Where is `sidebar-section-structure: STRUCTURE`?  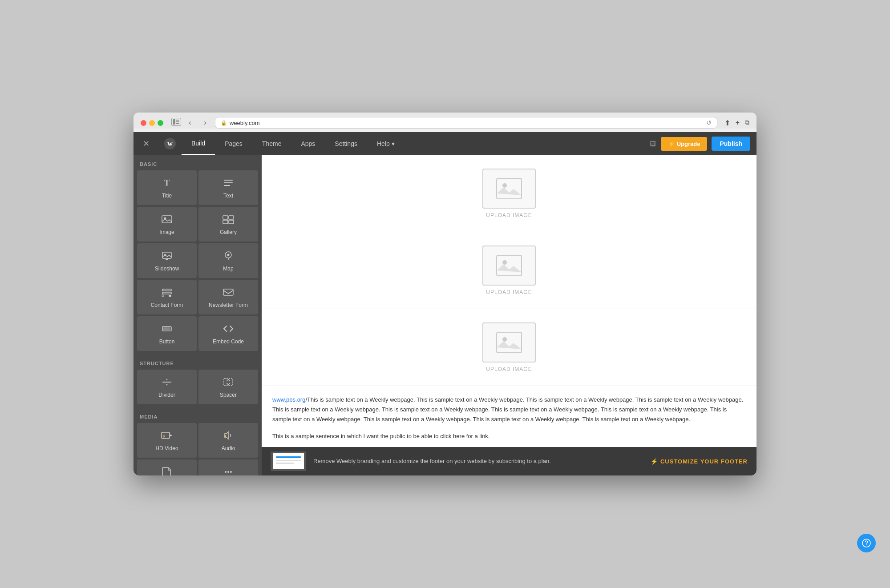 sidebar-section-structure: STRUCTURE is located at coordinates (198, 362).